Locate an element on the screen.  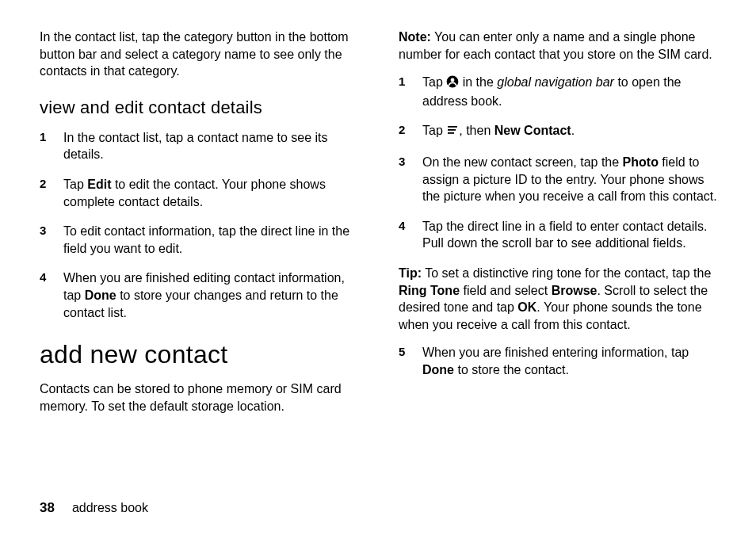
section-heading-view-edit: view and edit contact details is located at coordinates (200, 108).